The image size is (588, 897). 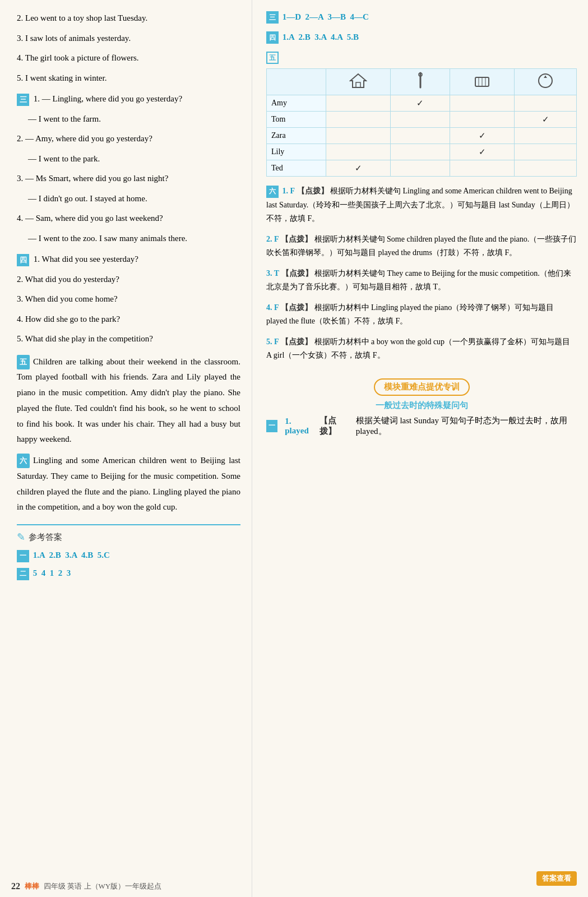 What do you see at coordinates (546, 82) in the screenshot?
I see `table-col-football` at bounding box center [546, 82].